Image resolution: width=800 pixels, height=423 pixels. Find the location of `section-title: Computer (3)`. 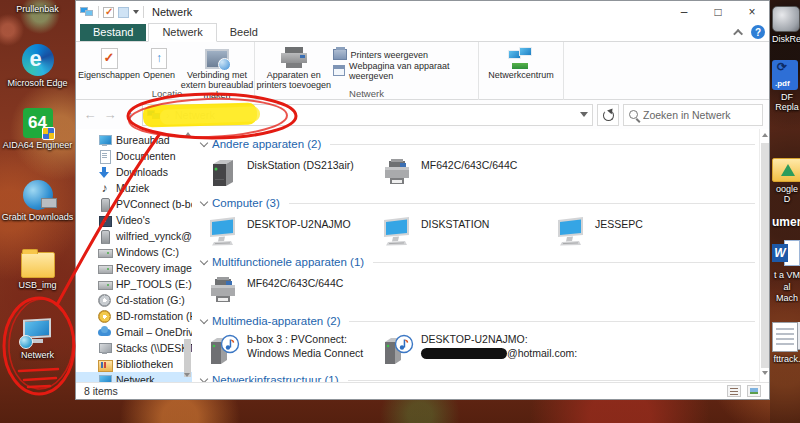

section-title: Computer (3) is located at coordinates (246, 203).